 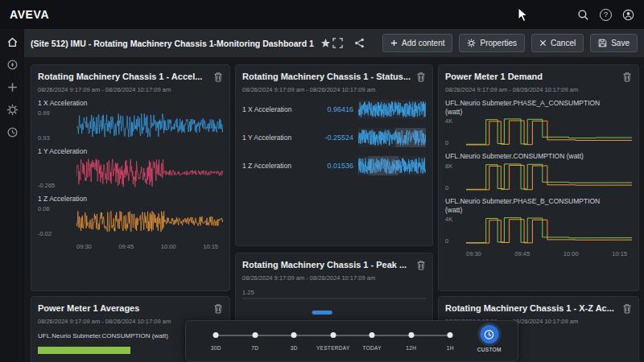 I want to click on sidebar-settings-icon, so click(x=13, y=109).